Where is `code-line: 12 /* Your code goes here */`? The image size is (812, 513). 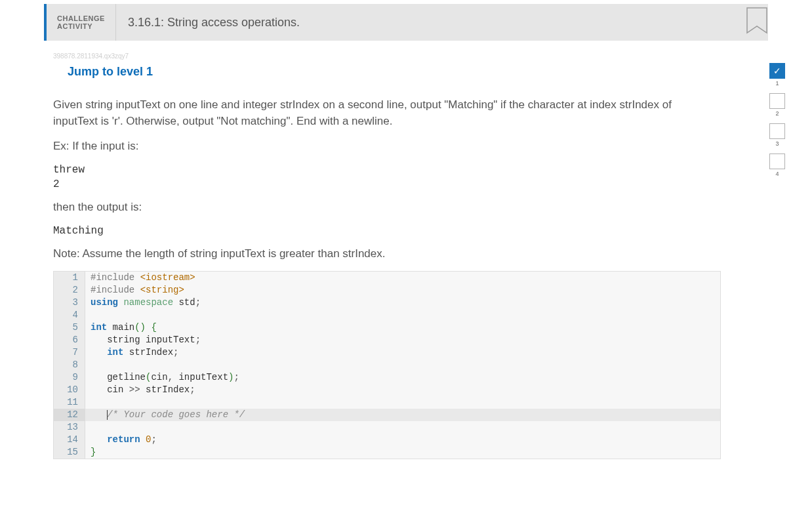 code-line: 12 /* Your code goes here */ is located at coordinates (387, 415).